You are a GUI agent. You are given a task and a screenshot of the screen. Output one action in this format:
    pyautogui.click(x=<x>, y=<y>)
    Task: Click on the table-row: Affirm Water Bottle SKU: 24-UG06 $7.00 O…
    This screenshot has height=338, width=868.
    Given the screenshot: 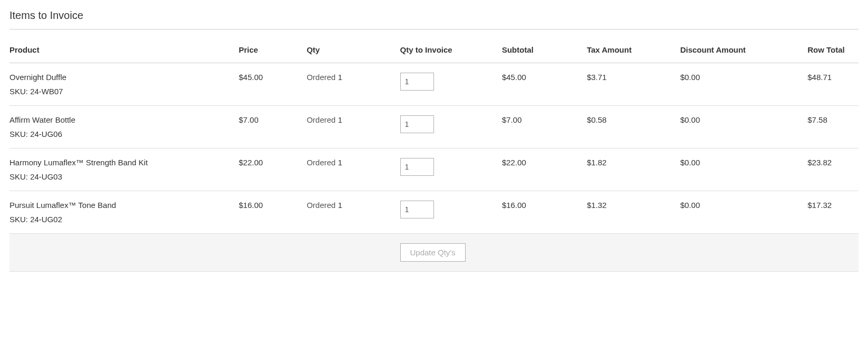 What is the action you would take?
    pyautogui.click(x=434, y=127)
    